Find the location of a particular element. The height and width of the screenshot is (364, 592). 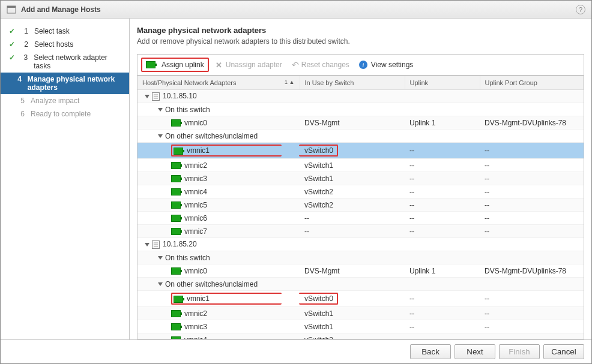

page-subtitle: Add or remove physical network adapters … is located at coordinates (360, 41).